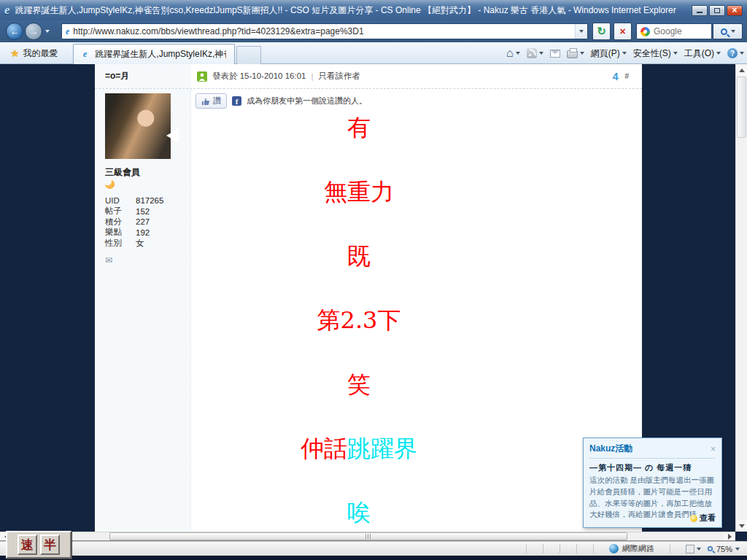 The image size is (747, 560). Describe the element at coordinates (120, 201) in the screenshot. I see `stat-label: UID` at that location.